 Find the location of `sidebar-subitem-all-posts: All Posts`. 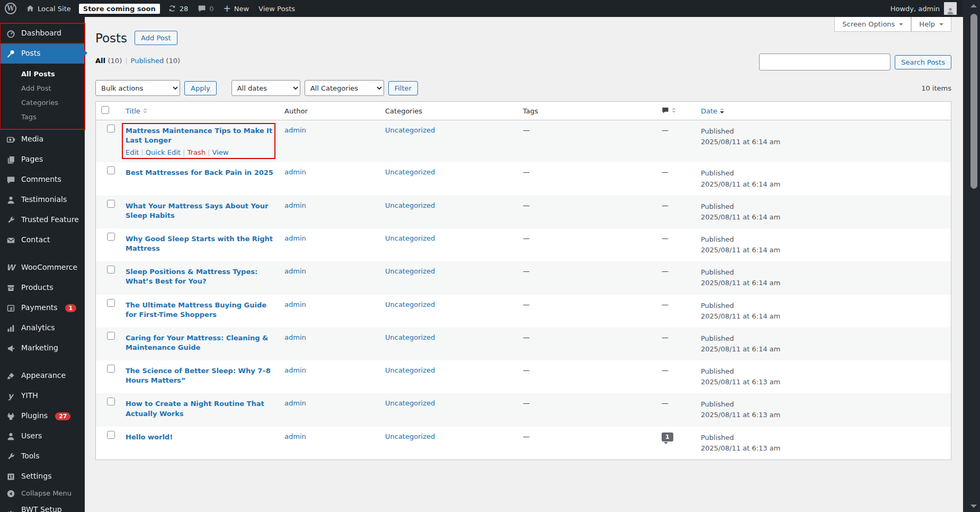

sidebar-subitem-all-posts: All Posts is located at coordinates (42, 74).